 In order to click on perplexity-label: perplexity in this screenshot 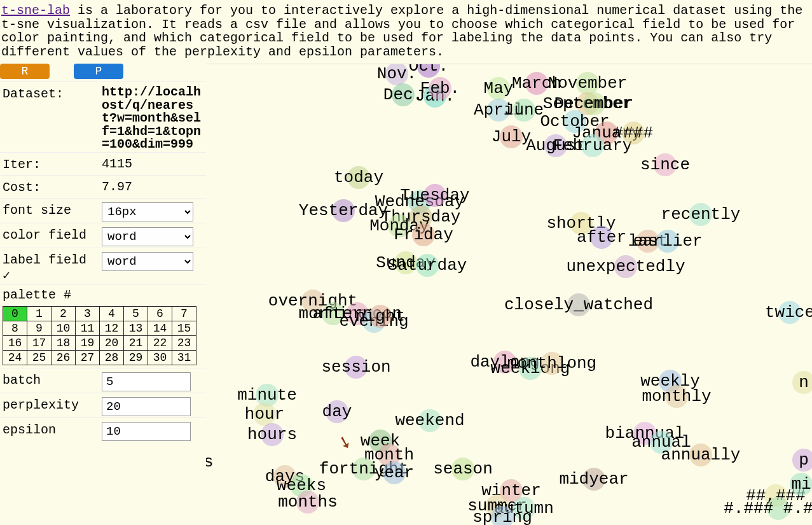, I will do `click(52, 403)`.